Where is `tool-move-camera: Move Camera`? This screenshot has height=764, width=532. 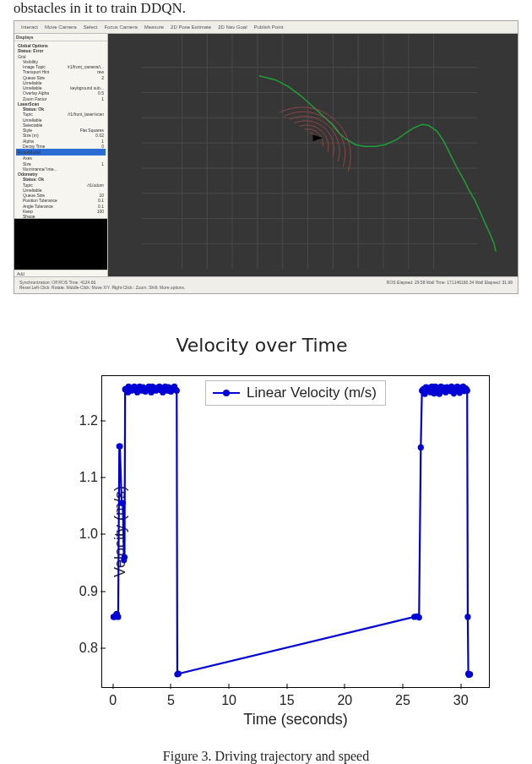 tool-move-camera: Move Camera is located at coordinates (61, 27).